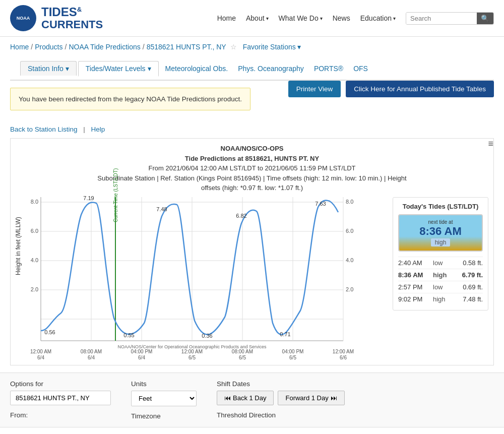 The height and width of the screenshot is (434, 504). Describe the element at coordinates (60, 398) in the screenshot. I see `station-input` at that location.